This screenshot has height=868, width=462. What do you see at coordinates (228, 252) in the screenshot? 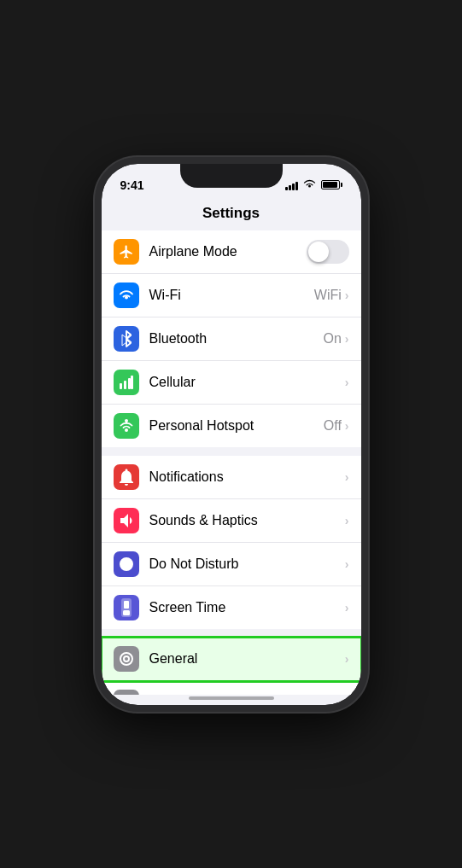
I see `airplane-mode-label: Airplane Mode` at bounding box center [228, 252].